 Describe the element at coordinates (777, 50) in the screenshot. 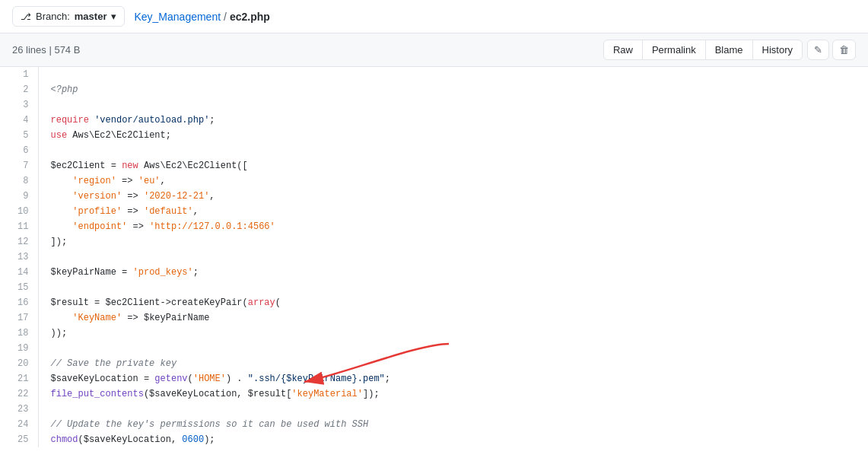

I see `history-button: History` at that location.